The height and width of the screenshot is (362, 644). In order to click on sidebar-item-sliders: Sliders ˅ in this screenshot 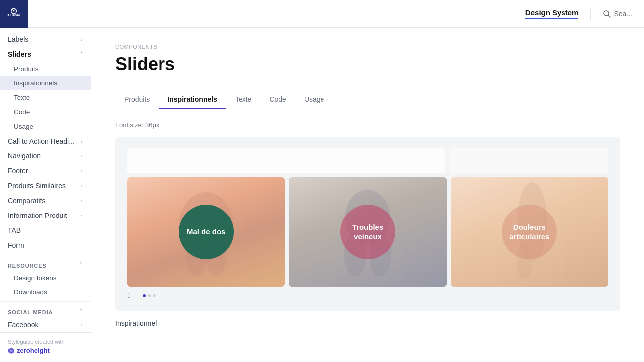, I will do `click(46, 54)`.